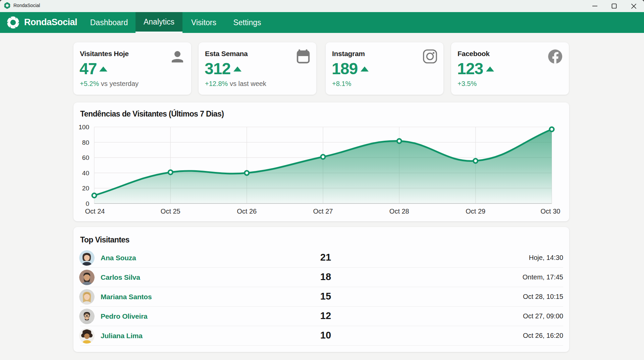 The image size is (644, 360). What do you see at coordinates (87, 204) in the screenshot?
I see `svg-text: 0` at bounding box center [87, 204].